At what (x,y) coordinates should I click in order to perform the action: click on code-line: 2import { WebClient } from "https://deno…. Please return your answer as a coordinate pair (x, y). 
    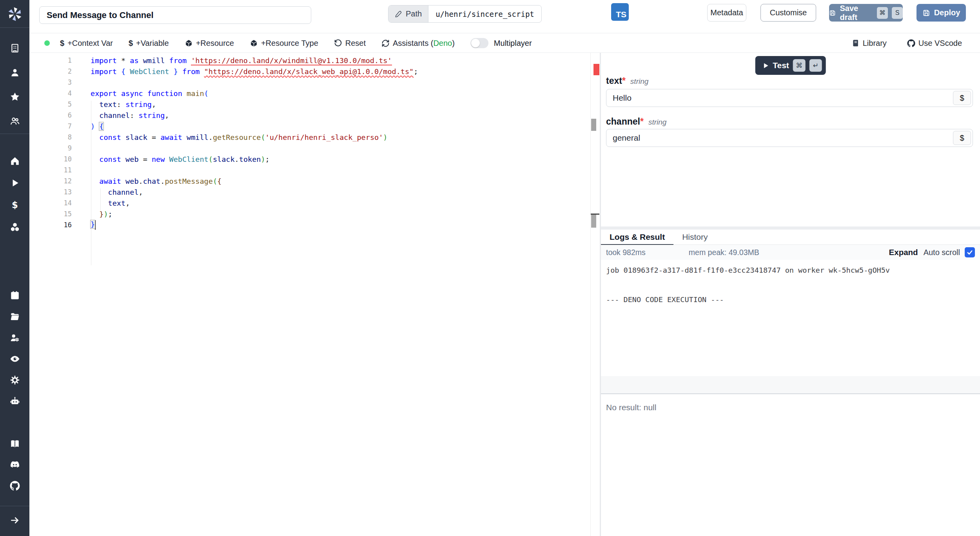
    Looking at the image, I should click on (310, 71).